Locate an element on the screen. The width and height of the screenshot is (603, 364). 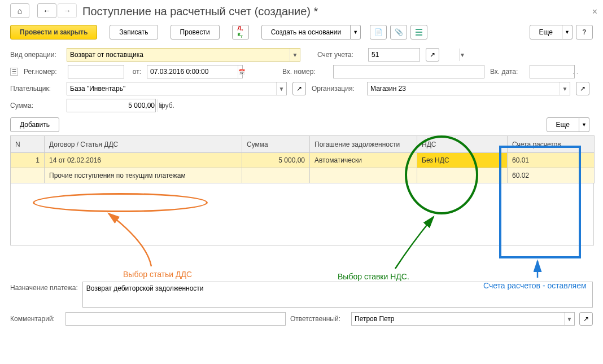
in-date-label: Вх. дата: is located at coordinates (507, 72).